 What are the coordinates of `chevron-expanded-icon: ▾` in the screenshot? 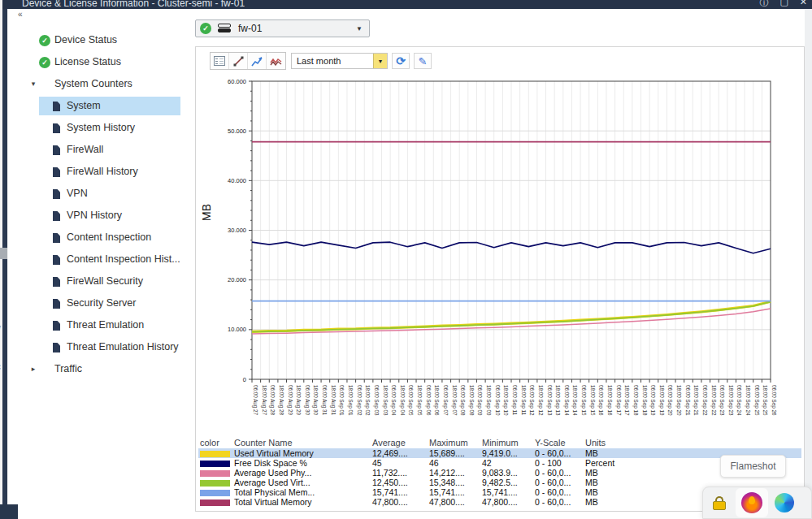 It's located at (33, 84).